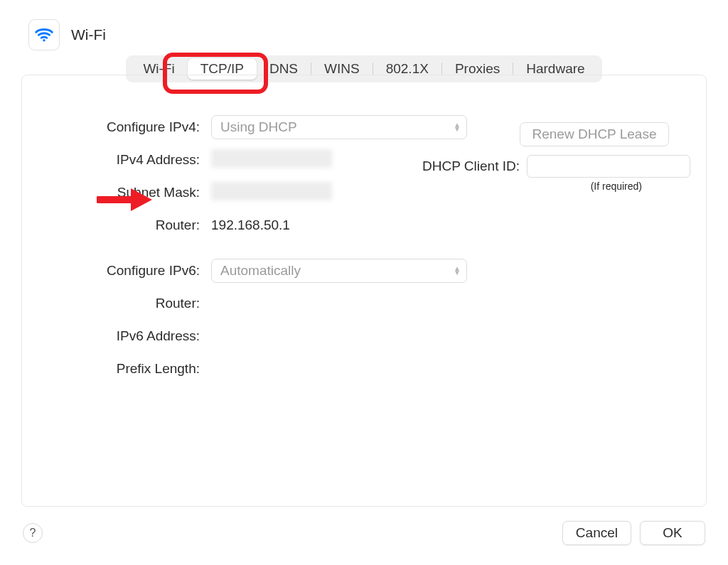 Image resolution: width=728 pixels, height=565 pixels. What do you see at coordinates (364, 28) in the screenshot?
I see `header: Wi-Fi` at bounding box center [364, 28].